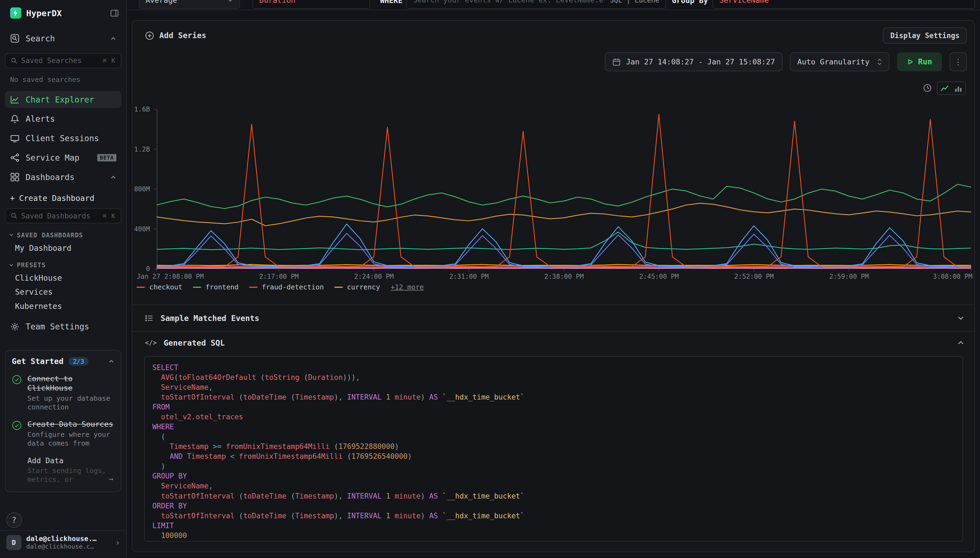  Describe the element at coordinates (63, 361) in the screenshot. I see `get-started-header: Get Started 2/3` at that location.